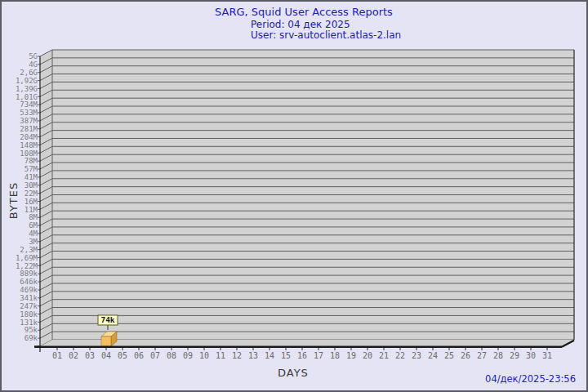 The image size is (588, 392). What do you see at coordinates (27, 266) in the screenshot?
I see `y-tick-label: 1,22M` at bounding box center [27, 266].